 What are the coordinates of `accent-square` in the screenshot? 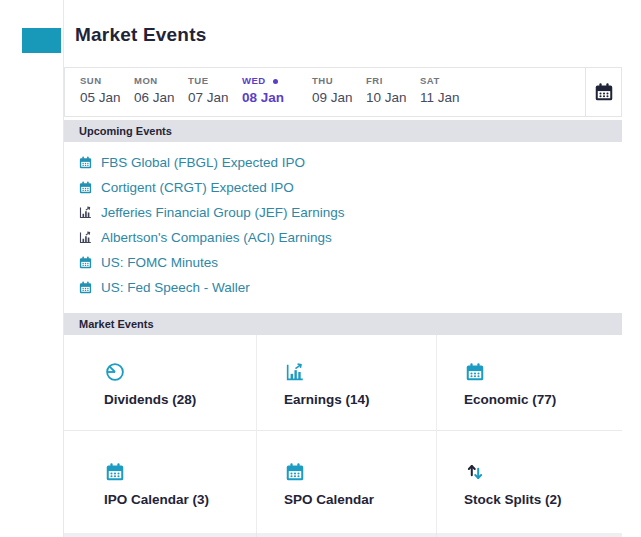 It's located at (42, 40).